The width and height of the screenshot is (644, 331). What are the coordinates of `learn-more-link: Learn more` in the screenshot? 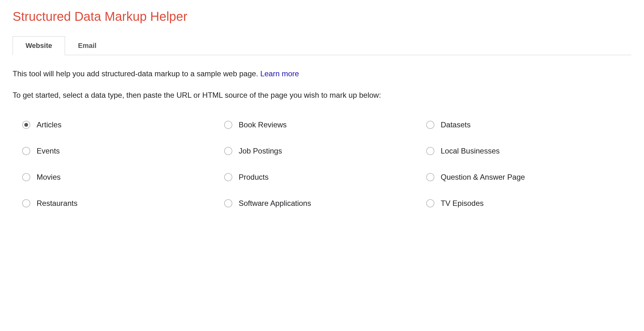 It's located at (280, 74).